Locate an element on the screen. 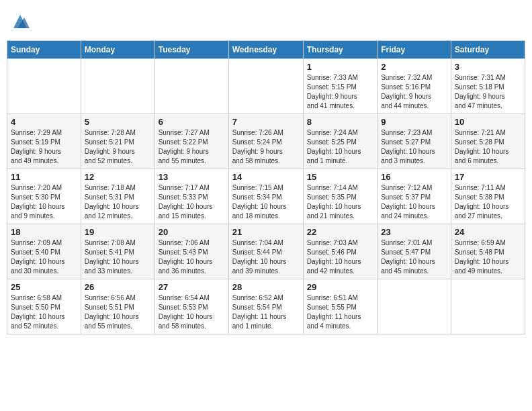 This screenshot has width=532, height=411. calendar-week-row: 18Sunrise: 7:09 AM Sunset: 5:40 PM Dayli… is located at coordinates (266, 252).